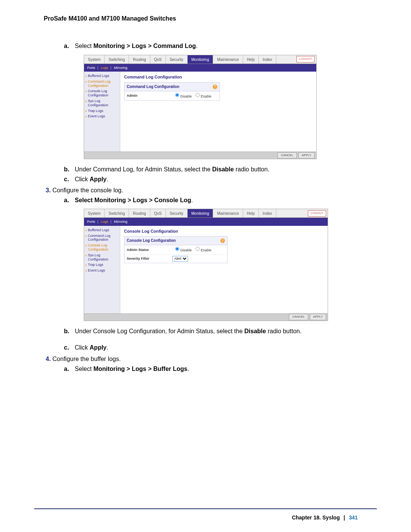 The height and width of the screenshot is (532, 411). What do you see at coordinates (251, 169) in the screenshot?
I see `step-text: radio button.` at bounding box center [251, 169].